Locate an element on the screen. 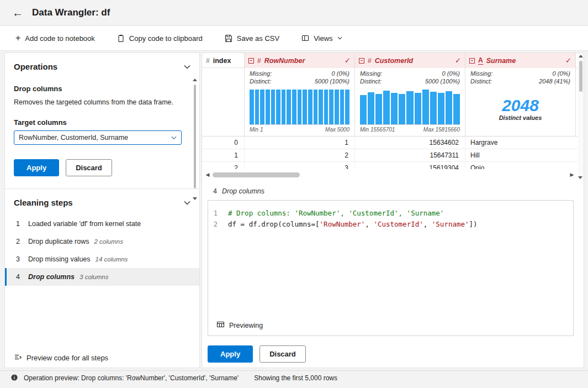 The image size is (588, 388). table-row: 0 1 15634602 Hargrave is located at coordinates (390, 143).